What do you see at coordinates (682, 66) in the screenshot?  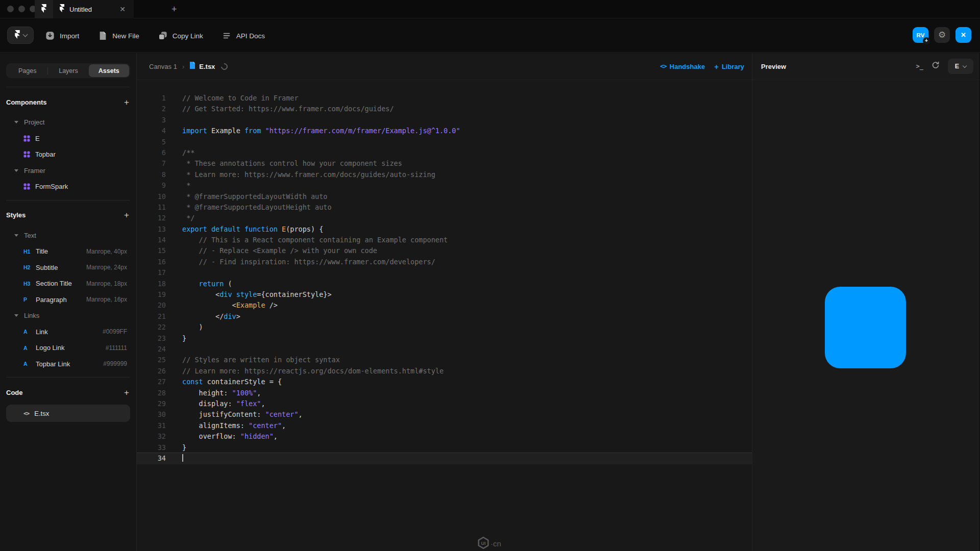 I see `handshake-link: <> Handshake` at bounding box center [682, 66].